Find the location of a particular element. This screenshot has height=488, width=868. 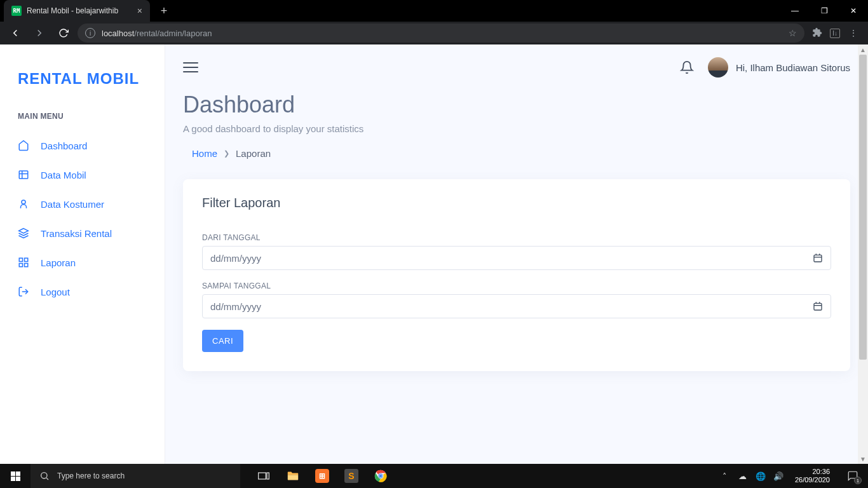

scroll-thumb is located at coordinates (863, 207).